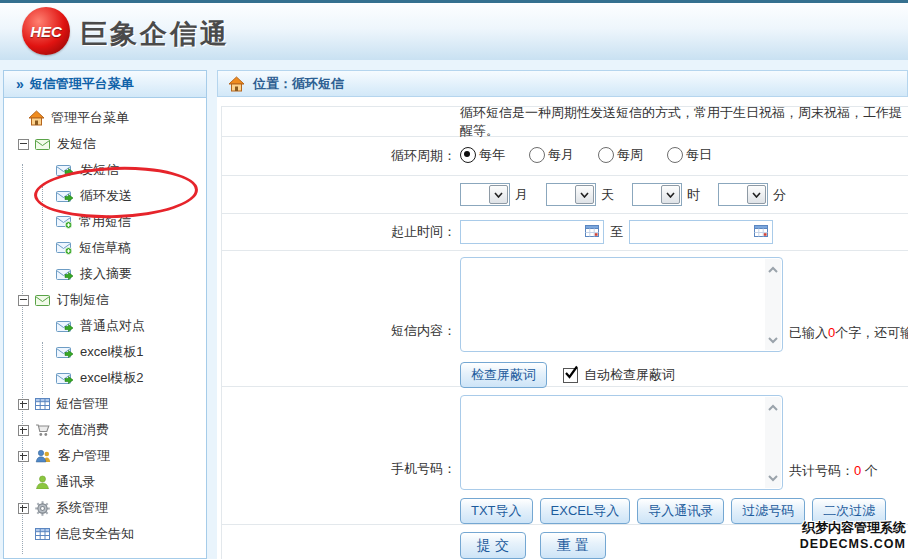 The image size is (908, 559). I want to click on intro-text: 循环短信是一种周期性发送短信的方式，常用于生日祝福，周末祝福，工作提醒等。, so click(684, 122).